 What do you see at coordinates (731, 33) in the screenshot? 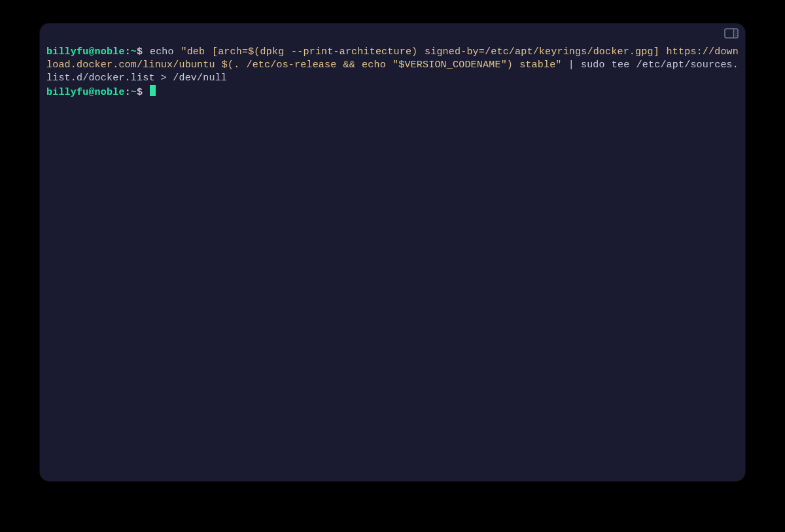
I see `split-panel-icon` at bounding box center [731, 33].